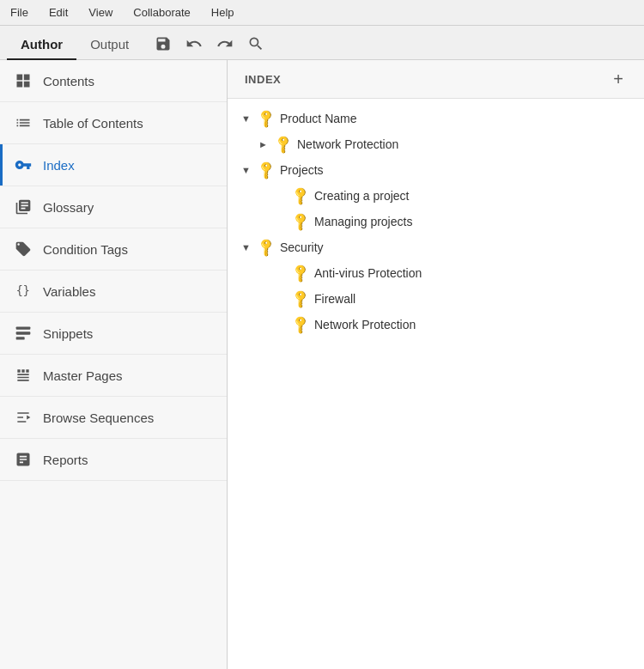 The width and height of the screenshot is (644, 669). What do you see at coordinates (113, 124) in the screenshot?
I see `sidebar-item-toc: Table of Contents` at bounding box center [113, 124].